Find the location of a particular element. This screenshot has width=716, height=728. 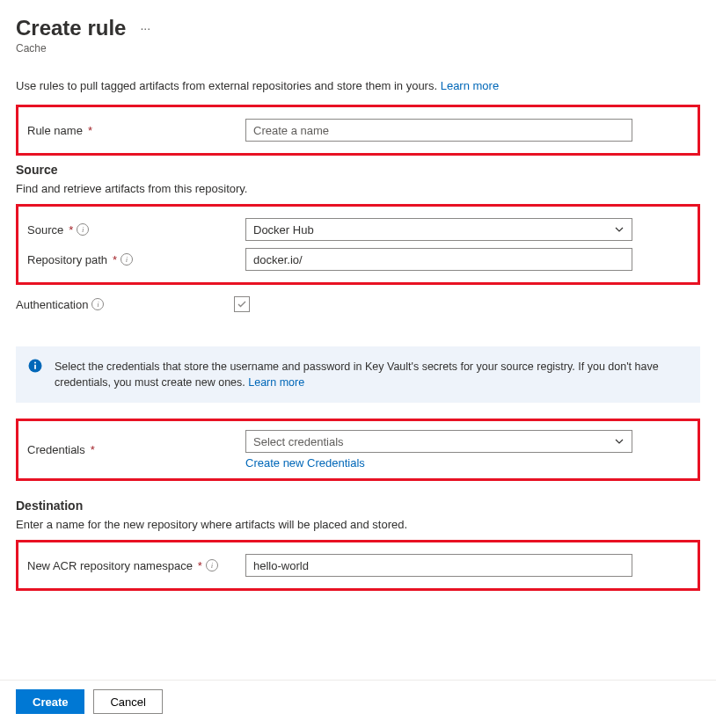

create-credentials-link: Create new Credentials is located at coordinates (305, 462).